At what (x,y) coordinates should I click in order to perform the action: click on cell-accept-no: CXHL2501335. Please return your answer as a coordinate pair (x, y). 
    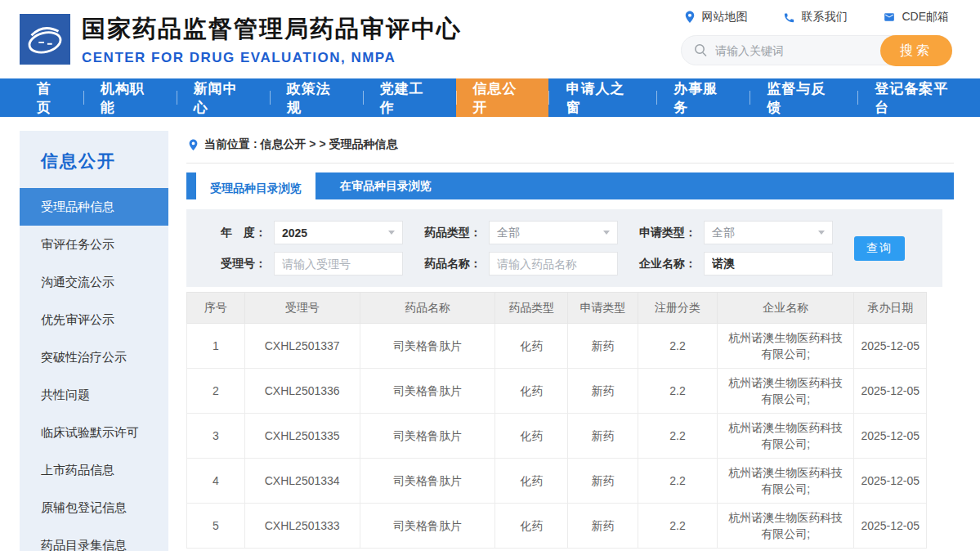
    Looking at the image, I should click on (302, 437).